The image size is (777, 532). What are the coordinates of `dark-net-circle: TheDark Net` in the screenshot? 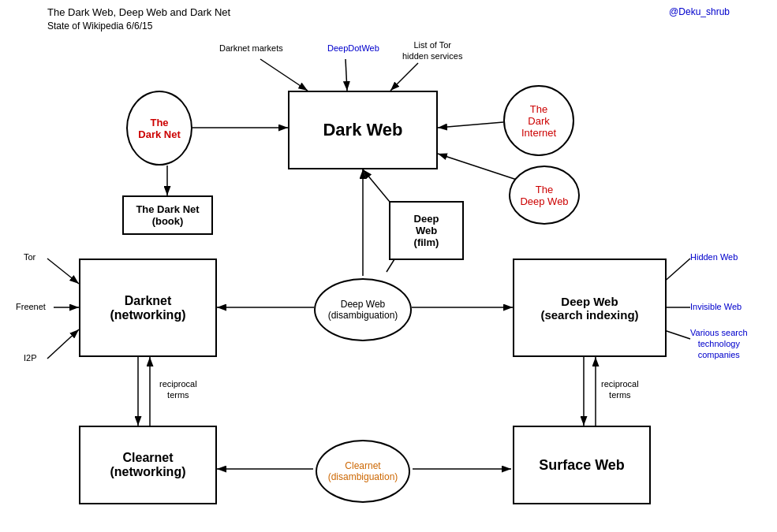 It's located at (159, 128).